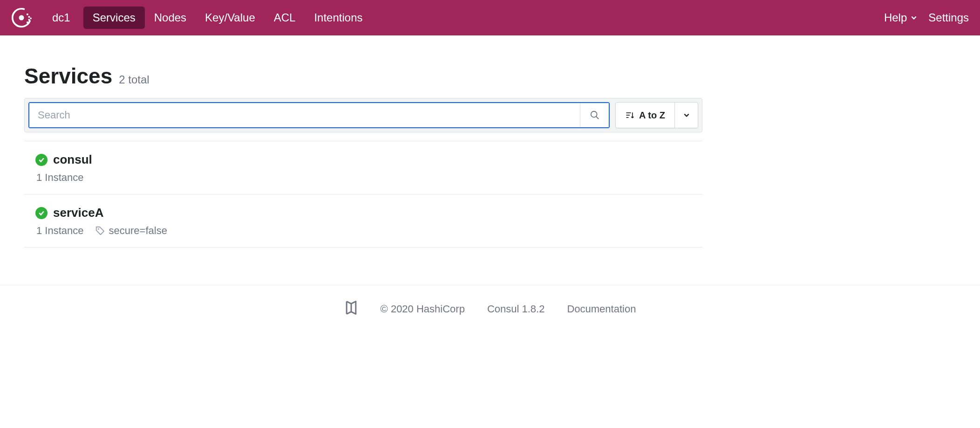 This screenshot has height=428, width=980. What do you see at coordinates (114, 18) in the screenshot?
I see `nav-services: Services` at bounding box center [114, 18].